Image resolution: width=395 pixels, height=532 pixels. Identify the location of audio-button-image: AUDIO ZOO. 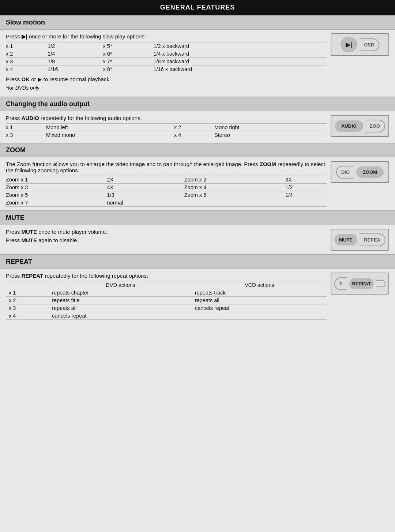
(360, 126).